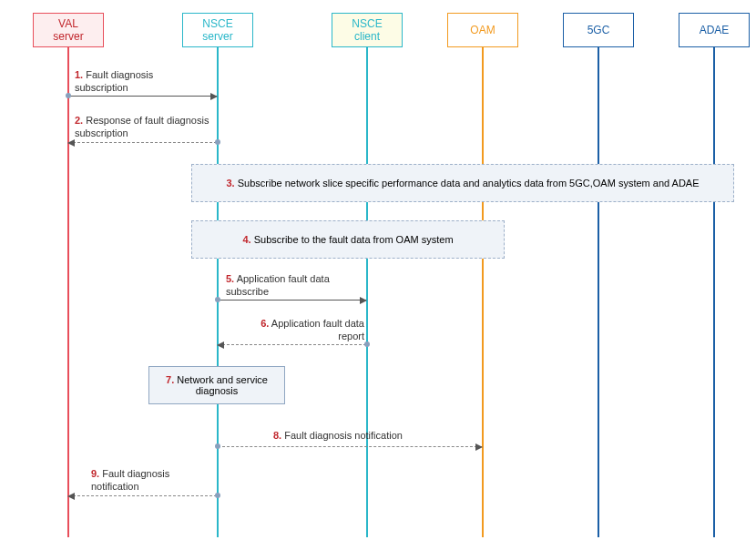 The image size is (756, 540). I want to click on msg-text: Application fault data subscribe, so click(278, 285).